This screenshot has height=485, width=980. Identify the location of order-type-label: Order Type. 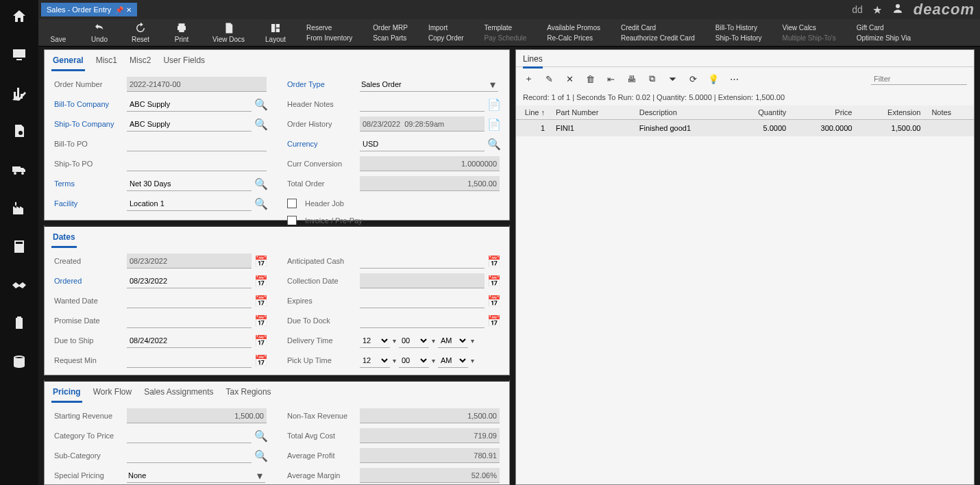
(321, 84).